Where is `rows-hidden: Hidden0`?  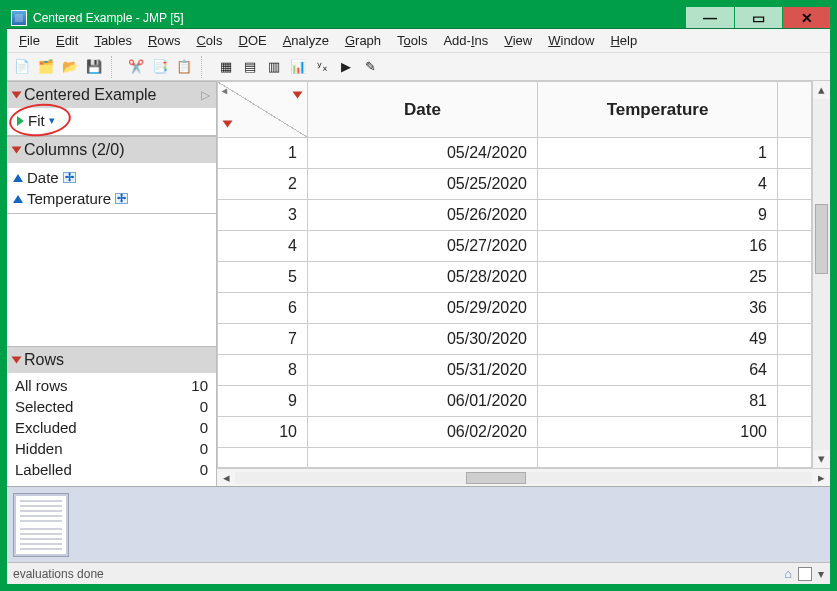 rows-hidden: Hidden0 is located at coordinates (112, 448).